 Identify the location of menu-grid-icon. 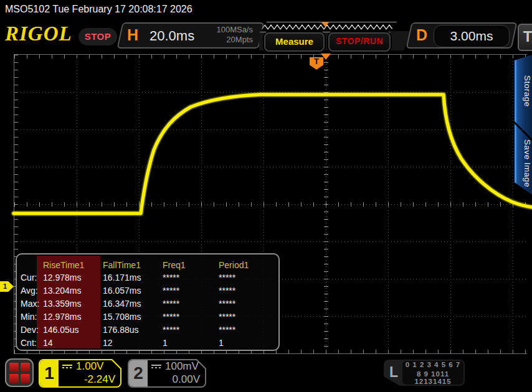
(19, 373).